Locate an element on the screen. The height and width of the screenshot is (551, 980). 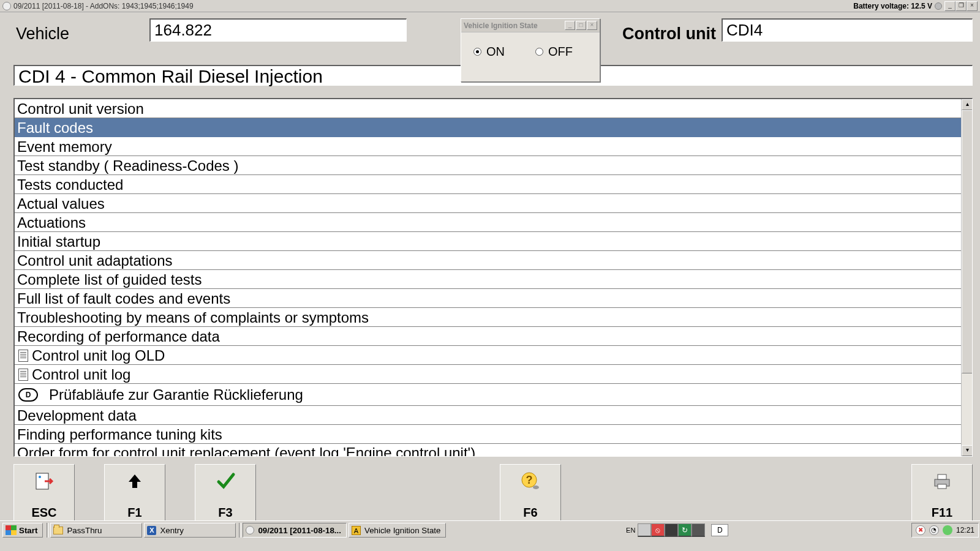
menu-item: Recording of performance data is located at coordinates (488, 337).